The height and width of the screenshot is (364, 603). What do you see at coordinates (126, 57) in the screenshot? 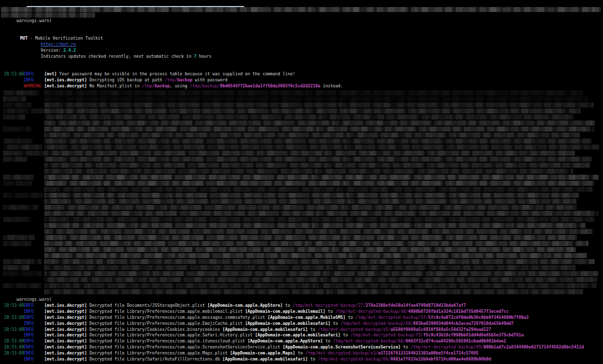
I see `banner-indicators-line: Indicators updates checked recently, nex…` at bounding box center [126, 57].